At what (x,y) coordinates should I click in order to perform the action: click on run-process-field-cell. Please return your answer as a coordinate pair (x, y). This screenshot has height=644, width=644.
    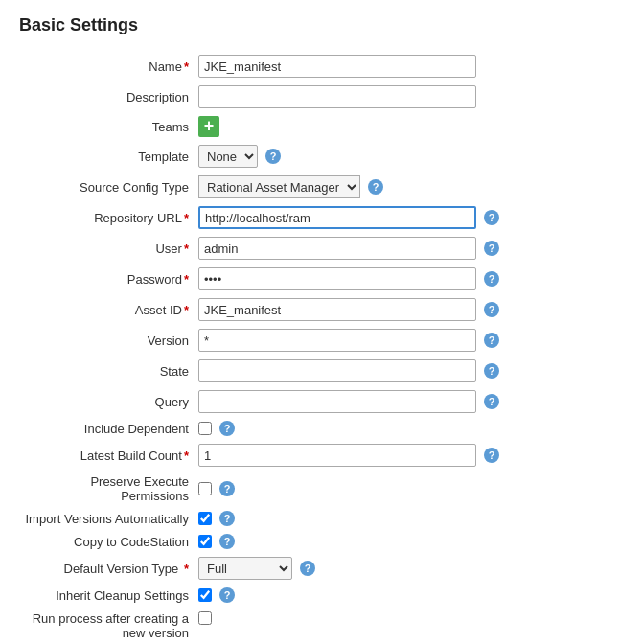
    Looking at the image, I should click on (410, 625).